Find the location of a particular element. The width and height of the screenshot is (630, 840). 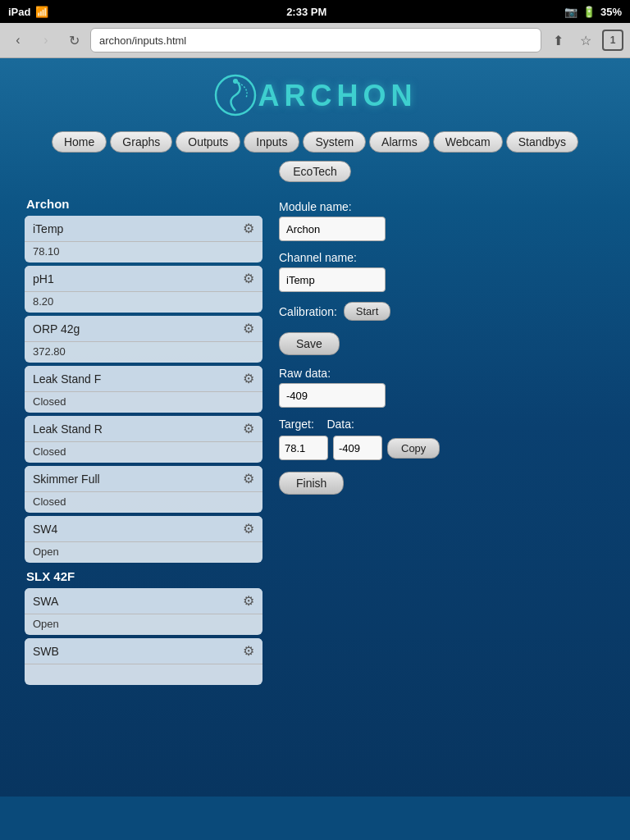

sensor-value-leak-stand-f: Closed is located at coordinates (144, 402).